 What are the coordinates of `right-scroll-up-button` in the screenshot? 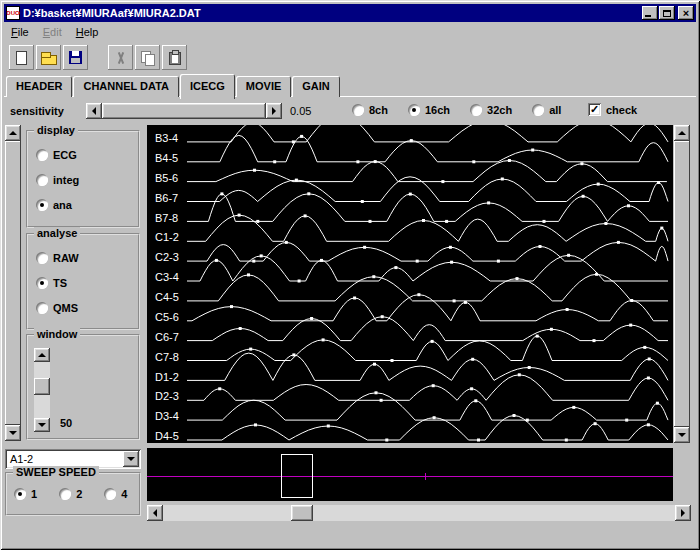 It's located at (682, 133).